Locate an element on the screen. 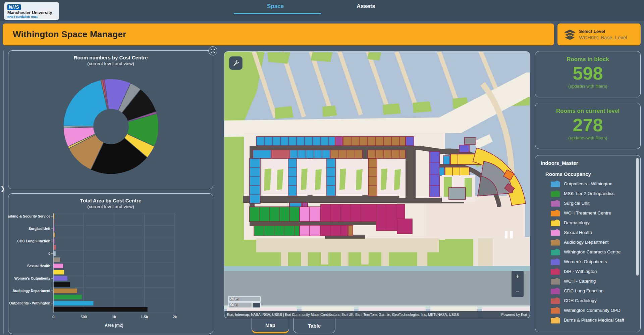 The image size is (644, 335). bar-category-label: Audiology Department is located at coordinates (32, 291).